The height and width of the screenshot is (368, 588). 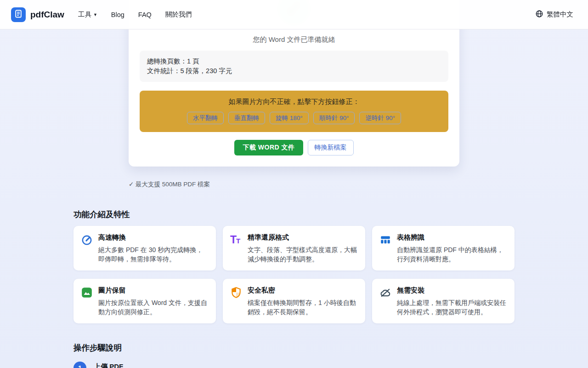 What do you see at coordinates (145, 248) in the screenshot?
I see `feature-card-speed: 高速轉換 絕大多數 PDF 在 30 秒內完成轉換，即傳即轉，無需排隊等待。` at bounding box center [145, 248].